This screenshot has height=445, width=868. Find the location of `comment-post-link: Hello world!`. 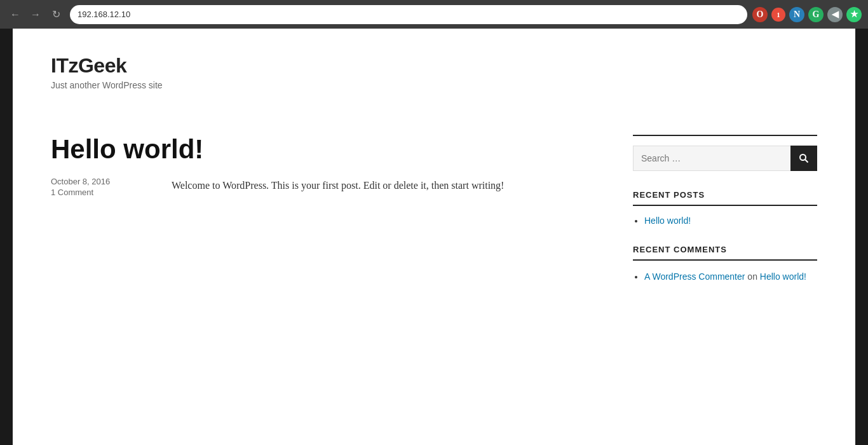

comment-post-link: Hello world! is located at coordinates (783, 277).